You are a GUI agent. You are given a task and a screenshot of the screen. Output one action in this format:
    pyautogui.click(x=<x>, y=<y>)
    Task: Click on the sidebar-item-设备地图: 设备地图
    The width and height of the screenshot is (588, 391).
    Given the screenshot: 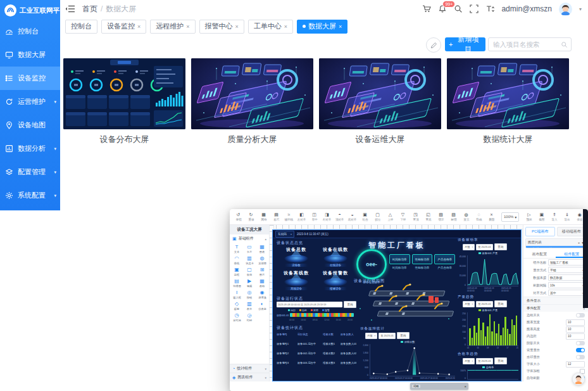 What is the action you would take?
    pyautogui.click(x=30, y=125)
    